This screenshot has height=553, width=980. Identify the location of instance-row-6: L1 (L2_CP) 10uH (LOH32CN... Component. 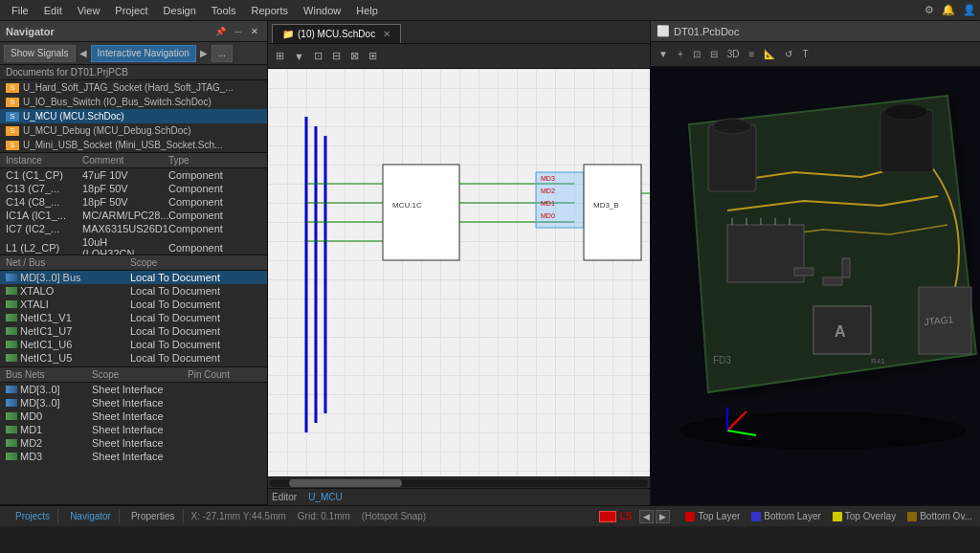
(134, 245).